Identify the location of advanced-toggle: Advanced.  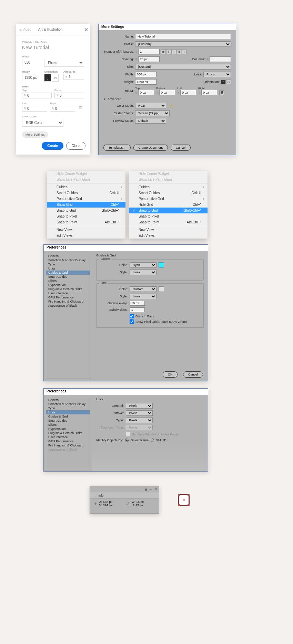
(167, 99).